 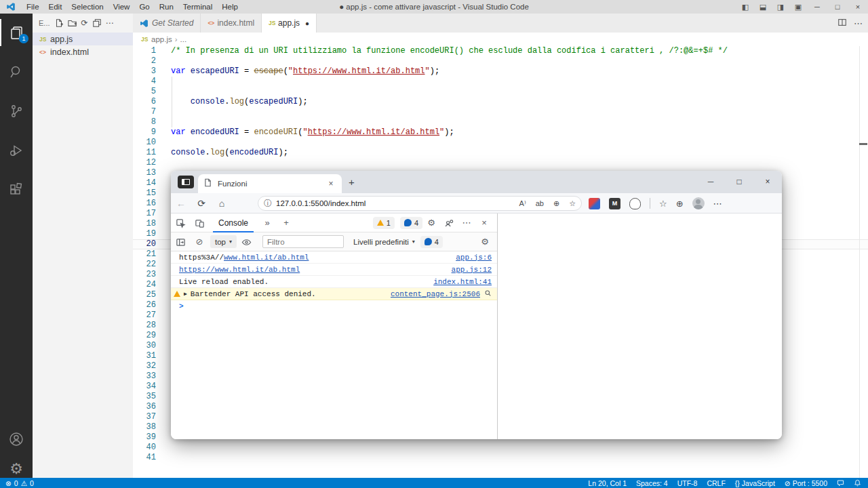 What do you see at coordinates (56, 7) in the screenshot?
I see `menu-edit: Edit` at bounding box center [56, 7].